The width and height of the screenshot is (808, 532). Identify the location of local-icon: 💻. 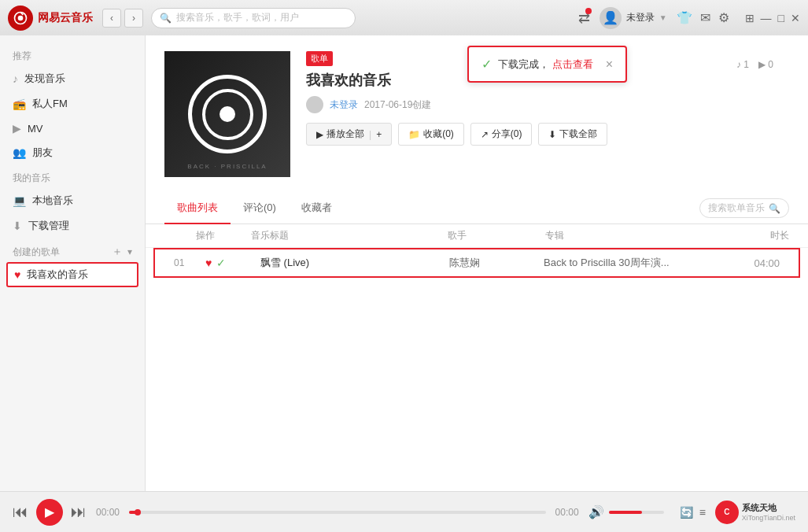
(19, 201).